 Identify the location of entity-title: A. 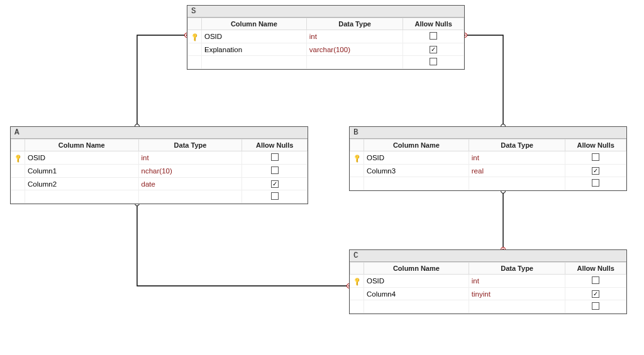
(159, 133).